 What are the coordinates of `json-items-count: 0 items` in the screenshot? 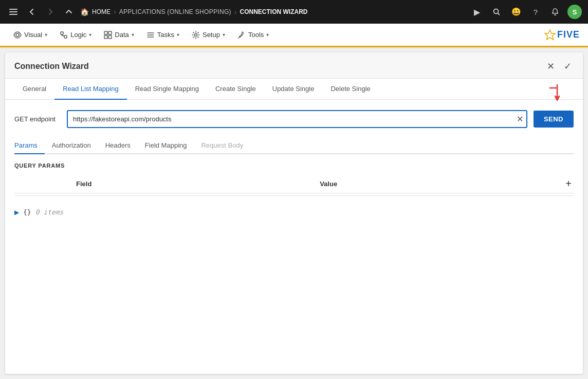 It's located at (49, 212).